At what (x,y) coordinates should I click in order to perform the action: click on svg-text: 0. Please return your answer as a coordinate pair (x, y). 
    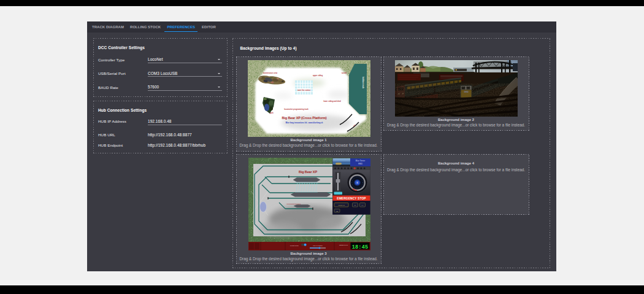
    Looking at the image, I should click on (357, 183).